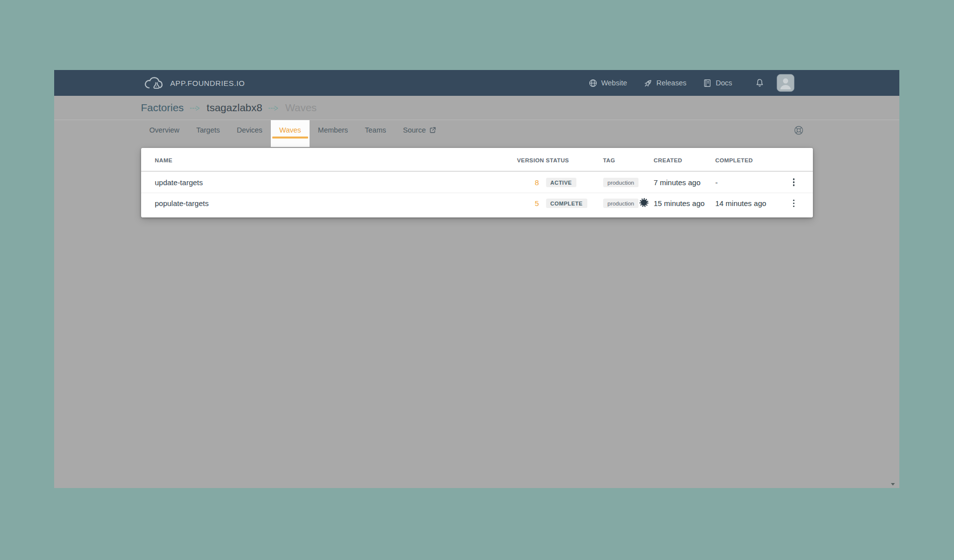 This screenshot has width=954, height=560. I want to click on brand-text: APP.FOUNDRIES.IO, so click(208, 83).